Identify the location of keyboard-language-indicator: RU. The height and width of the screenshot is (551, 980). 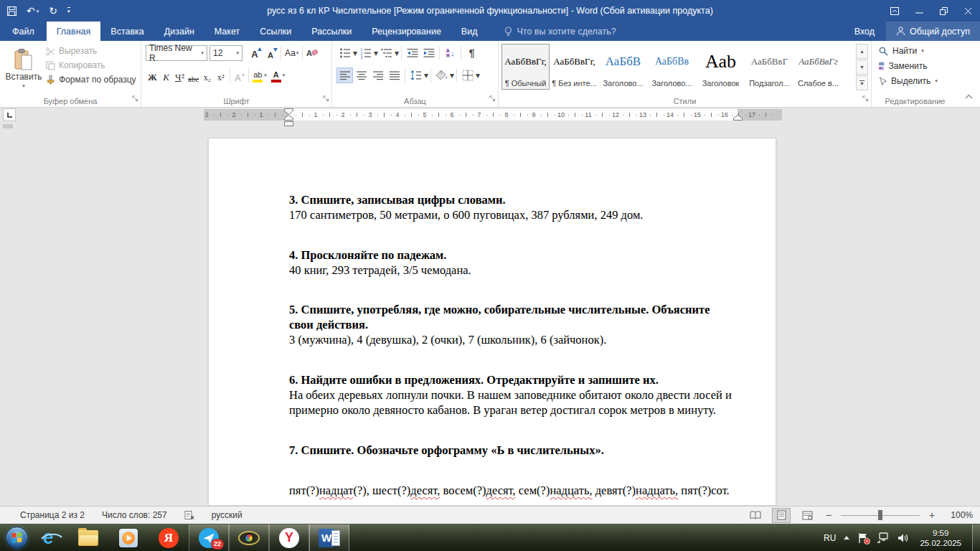
(829, 538).